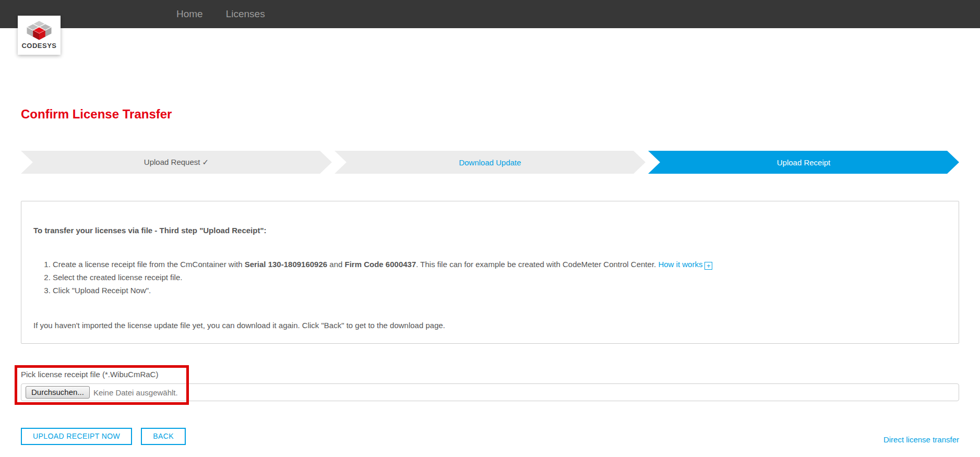 The height and width of the screenshot is (457, 980). Describe the element at coordinates (149, 264) in the screenshot. I see `step1-text: Create a license receipt file from the C…` at that location.